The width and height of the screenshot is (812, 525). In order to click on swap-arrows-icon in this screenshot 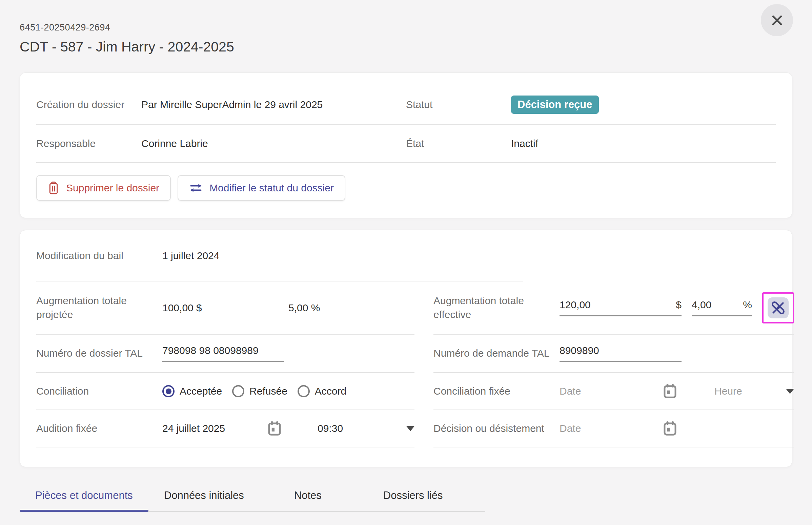, I will do `click(196, 188)`.